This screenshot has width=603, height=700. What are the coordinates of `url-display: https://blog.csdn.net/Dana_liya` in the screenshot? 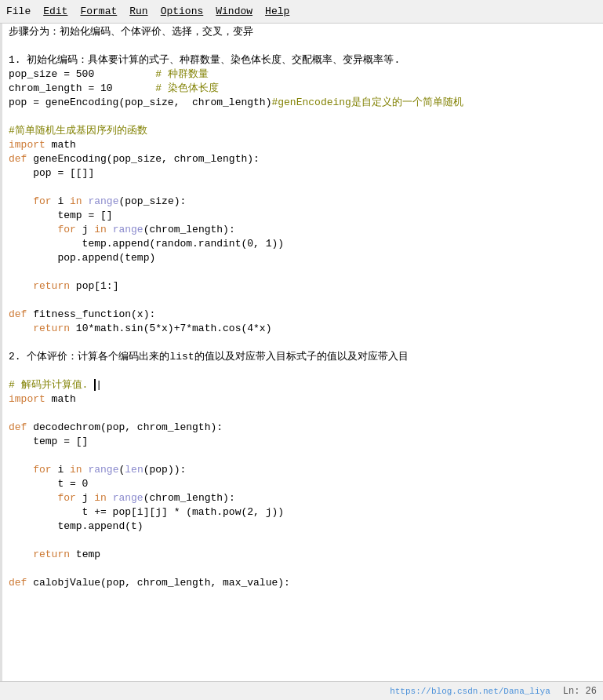 It's located at (470, 691).